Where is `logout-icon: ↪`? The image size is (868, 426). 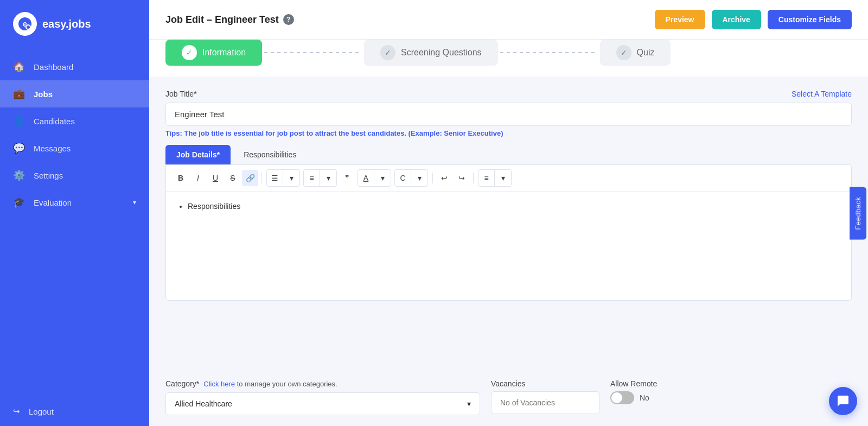
logout-icon: ↪ is located at coordinates (16, 411).